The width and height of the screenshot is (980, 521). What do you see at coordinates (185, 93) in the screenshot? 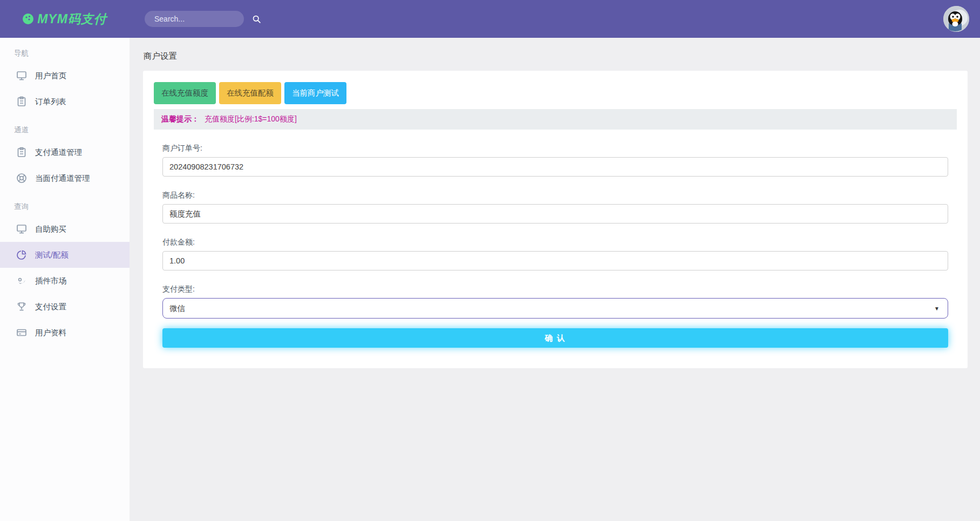
I see `online-recharge-quota-button: 在线充值额度` at bounding box center [185, 93].